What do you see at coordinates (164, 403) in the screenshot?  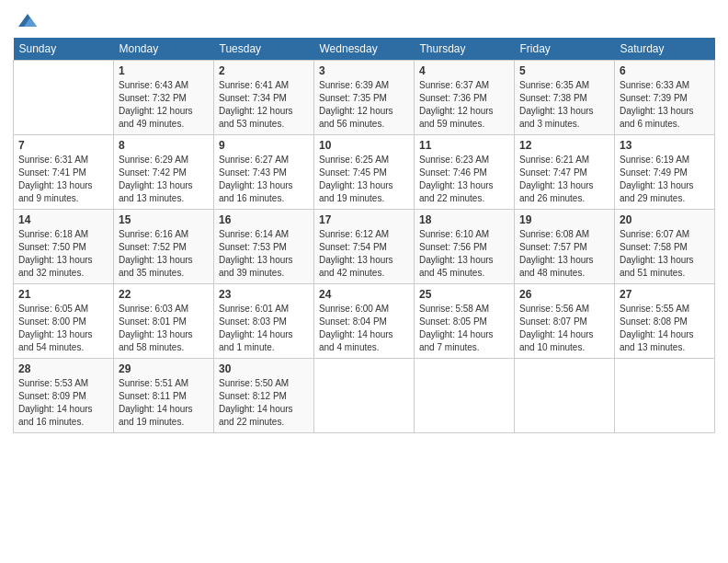 I see `day-info: Sunrise: 5:51 AMSunset: 8:11 PMDaylight:…` at bounding box center [164, 403].